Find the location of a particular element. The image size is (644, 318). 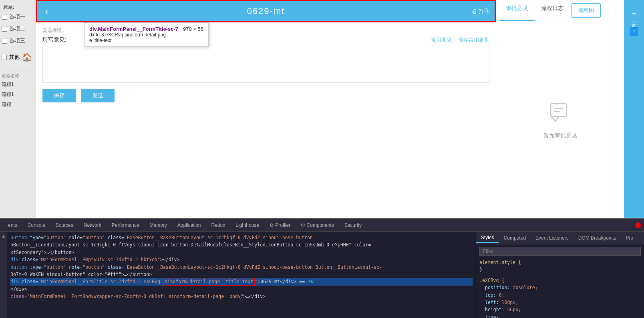

styles-filter-input is located at coordinates (560, 251).